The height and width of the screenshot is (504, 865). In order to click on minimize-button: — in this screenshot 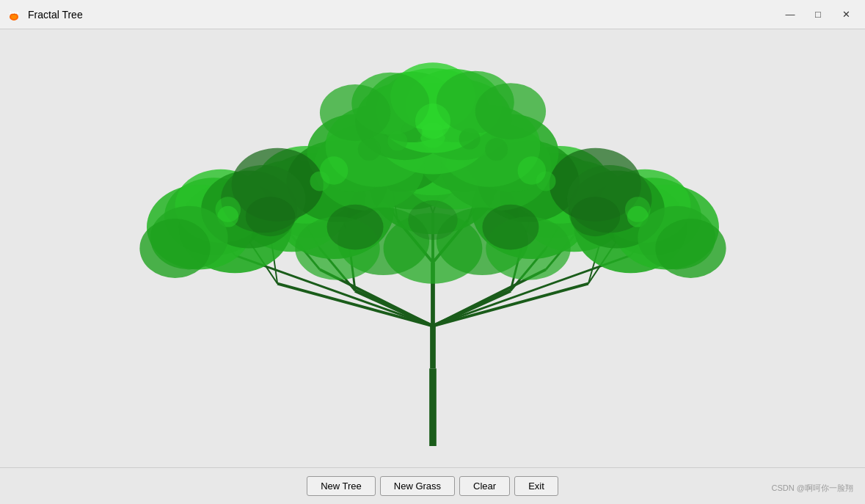, I will do `click(790, 15)`.